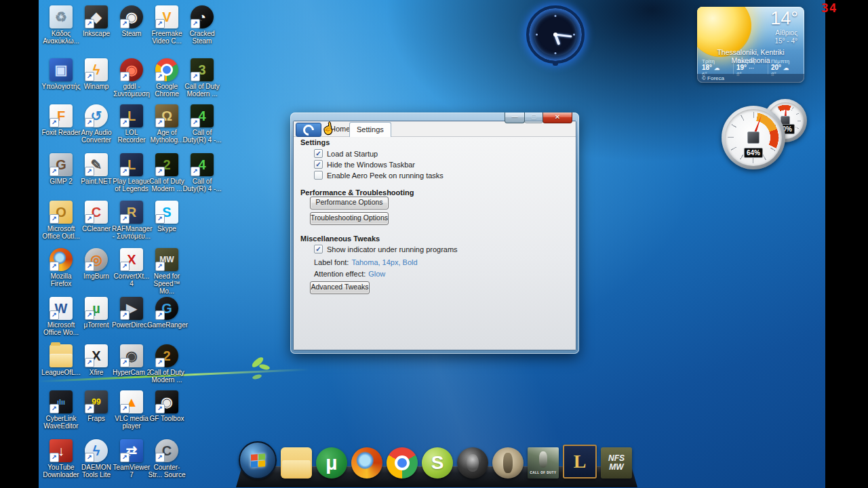 This screenshot has width=868, height=488. Describe the element at coordinates (96, 402) in the screenshot. I see `fraps-icon: 99↗` at that location.